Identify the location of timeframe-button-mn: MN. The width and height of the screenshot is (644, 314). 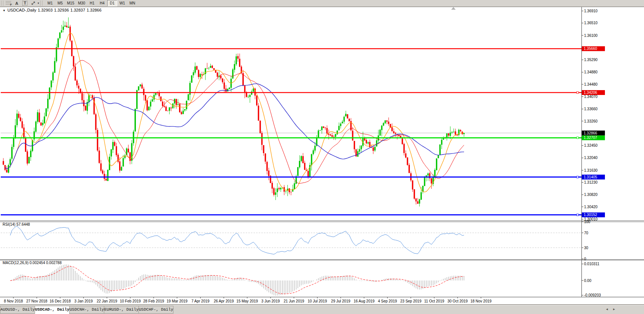
(133, 3).